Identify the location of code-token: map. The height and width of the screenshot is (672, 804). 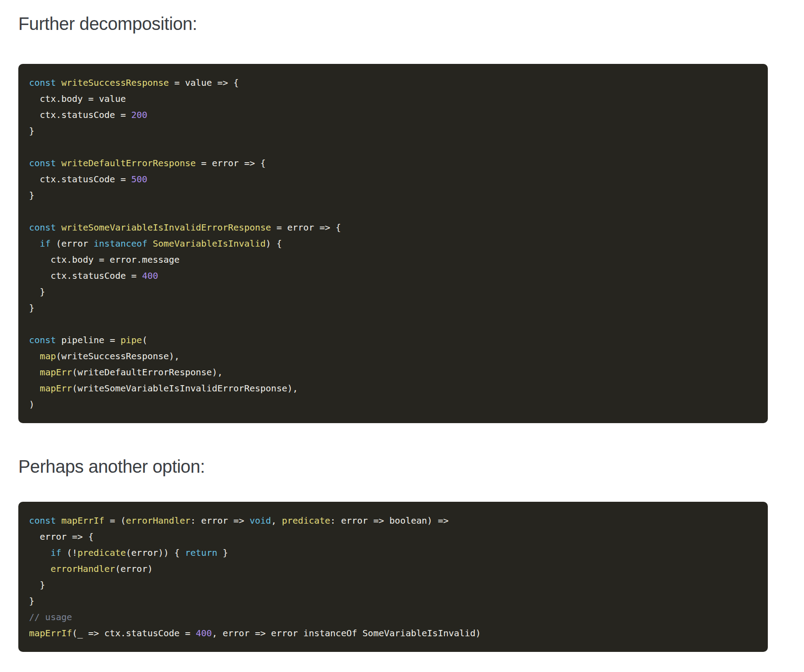
(48, 356).